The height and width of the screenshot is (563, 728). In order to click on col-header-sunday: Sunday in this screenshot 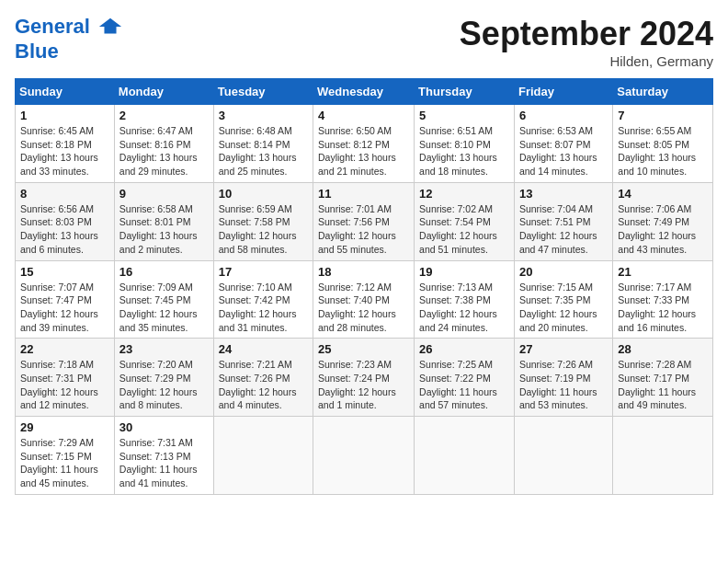, I will do `click(65, 92)`.